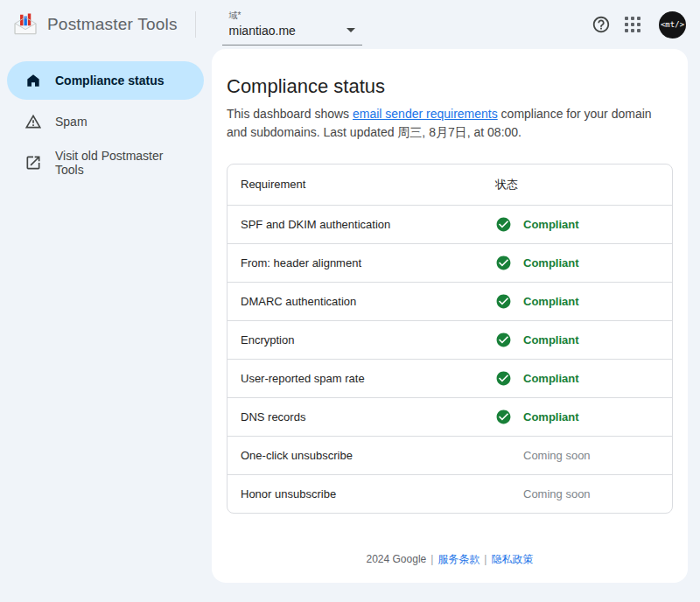 The height and width of the screenshot is (602, 700). I want to click on page-description: This dashboard shows email sender requir…, so click(450, 123).